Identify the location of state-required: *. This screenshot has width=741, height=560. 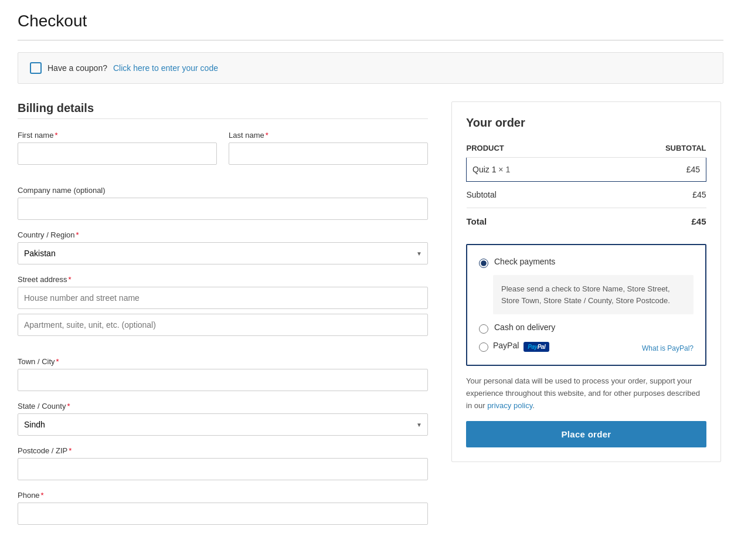
(68, 406).